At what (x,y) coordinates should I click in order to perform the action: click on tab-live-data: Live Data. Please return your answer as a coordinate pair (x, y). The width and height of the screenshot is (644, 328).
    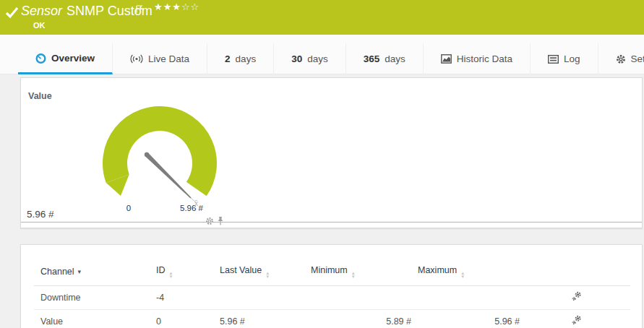
    Looking at the image, I should click on (160, 59).